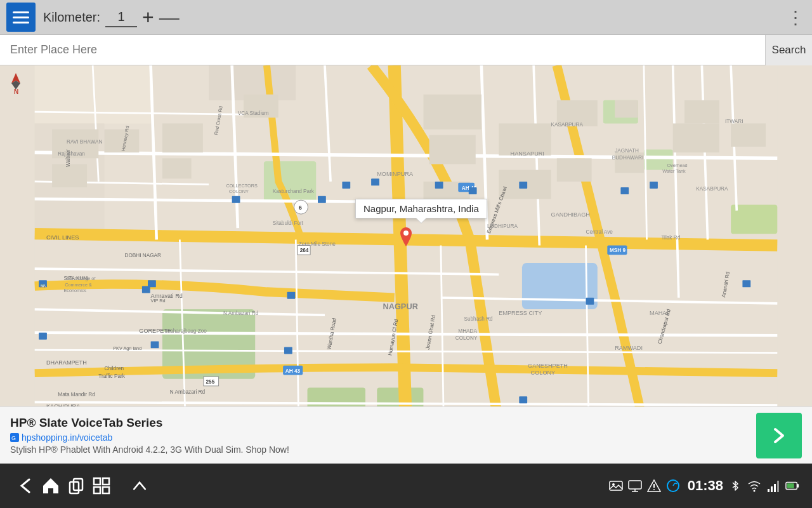 This screenshot has width=812, height=508. Describe the element at coordinates (16, 85) in the screenshot. I see `north-arrow: N` at that location.